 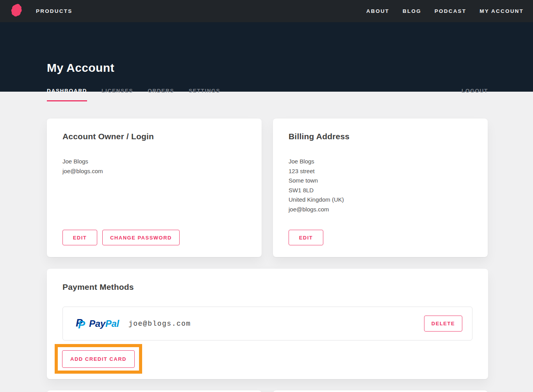 What do you see at coordinates (266, 11) in the screenshot?
I see `top-nav-bar: PRODUCTS ABOUT BLOG PODCAST MY ACCOUNT` at bounding box center [266, 11].